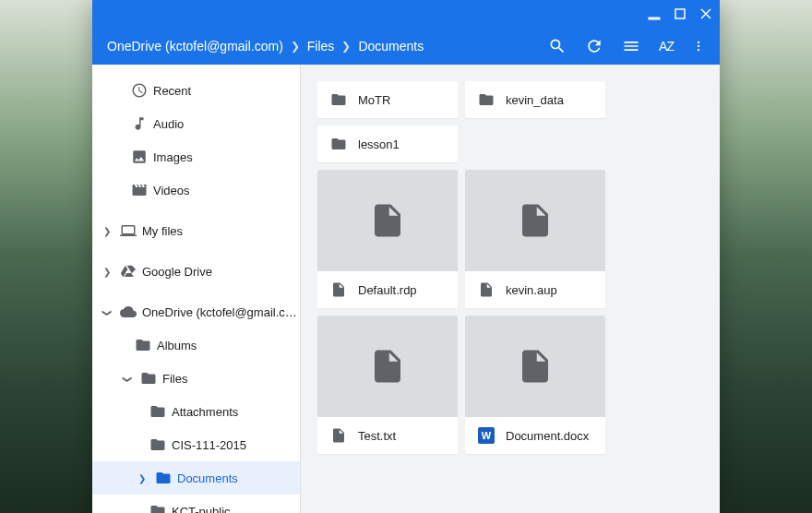  I want to click on folder-label: kevin_data, so click(535, 100).